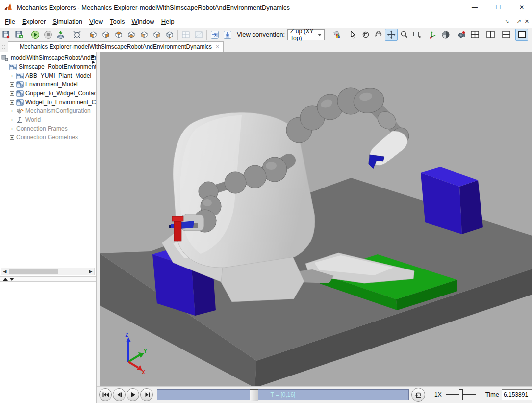 The width and height of the screenshot is (532, 403). What do you see at coordinates (116, 46) in the screenshot?
I see `tab-mechanics-explorer: Mechanics Explorer-modelWithSimscapeRobo…` at bounding box center [116, 46].